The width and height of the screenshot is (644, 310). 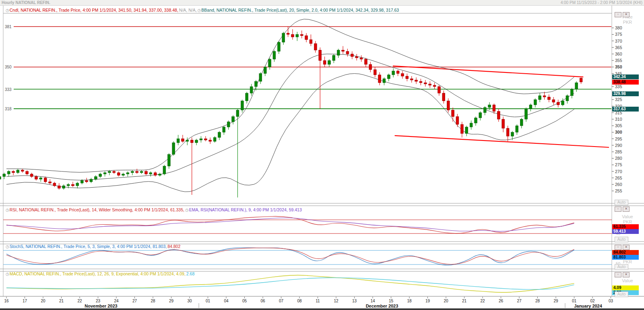 I want to click on price-tick-label: 270, so click(x=619, y=172).